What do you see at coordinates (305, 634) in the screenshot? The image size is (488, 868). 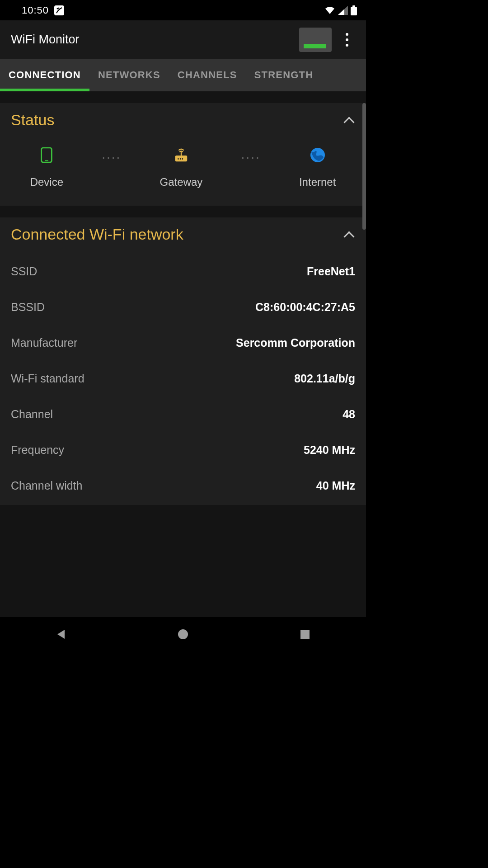 I see `nav-recent-button` at bounding box center [305, 634].